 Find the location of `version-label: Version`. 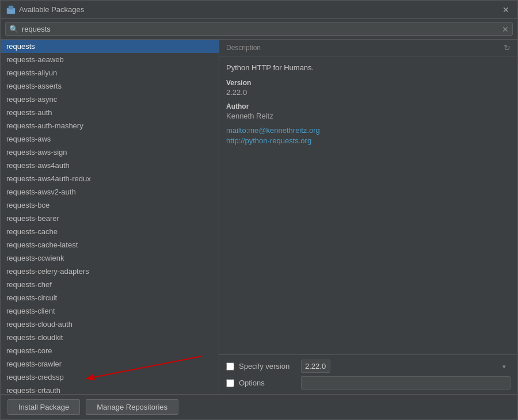

version-label: Version is located at coordinates (368, 83).